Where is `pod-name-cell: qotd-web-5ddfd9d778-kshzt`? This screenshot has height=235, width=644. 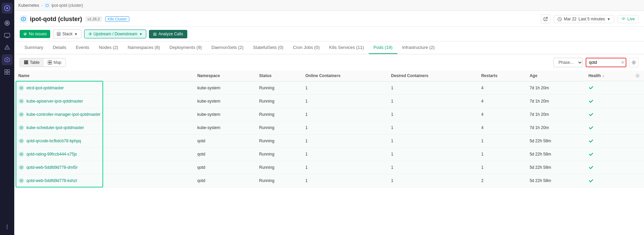
pod-name-cell: qotd-web-5ddfd9d778-kshzt is located at coordinates (104, 181).